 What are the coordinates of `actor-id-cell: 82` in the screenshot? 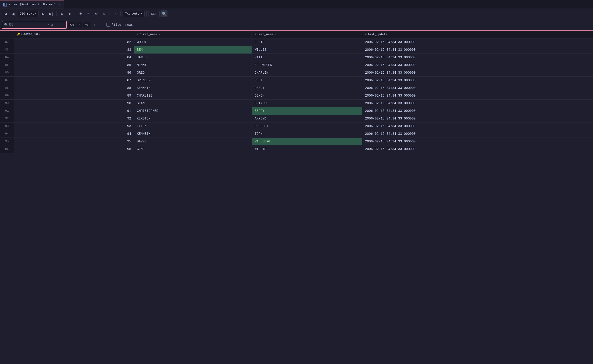 It's located at (74, 42).